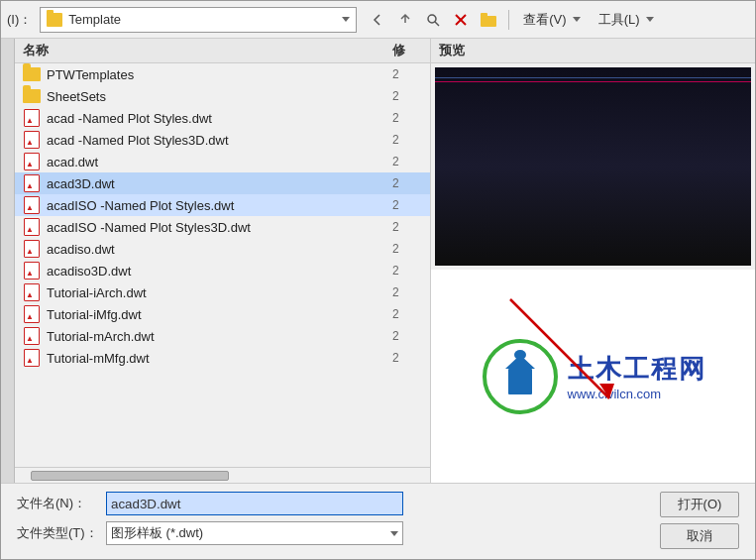 Image resolution: width=756 pixels, height=560 pixels. What do you see at coordinates (220, 228) in the screenshot?
I see `file-name-acadiso-named3d: acadISO -Named Plot Styles3D.dwt` at bounding box center [220, 228].